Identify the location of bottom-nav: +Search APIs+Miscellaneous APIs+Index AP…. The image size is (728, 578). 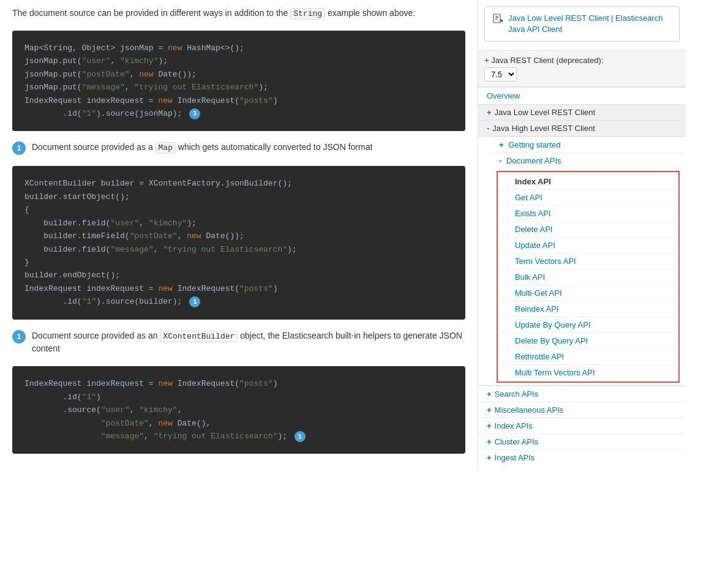
(582, 425).